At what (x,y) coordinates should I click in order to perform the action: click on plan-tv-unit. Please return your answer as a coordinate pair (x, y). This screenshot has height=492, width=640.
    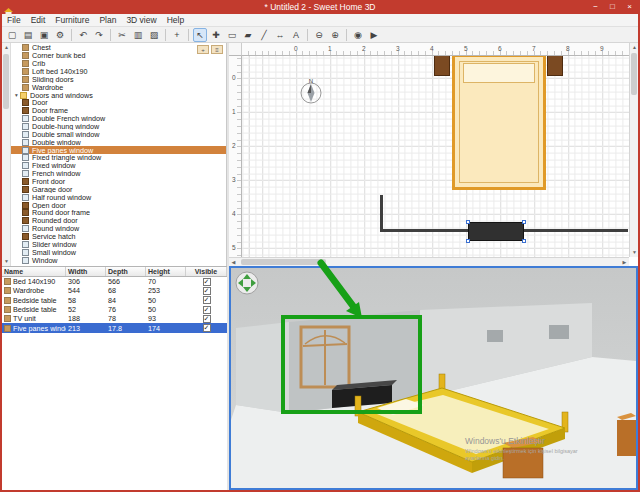
    Looking at the image, I should click on (496, 232).